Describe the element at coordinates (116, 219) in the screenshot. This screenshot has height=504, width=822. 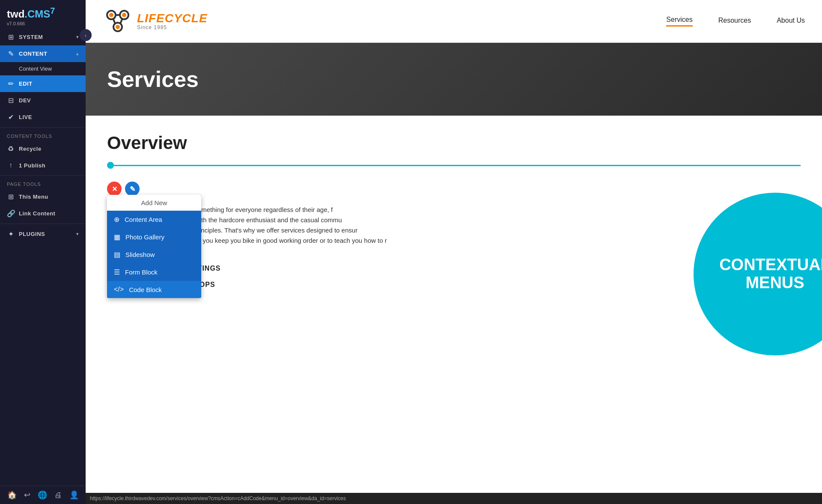
I see `content-area-icon: ⊕` at that location.